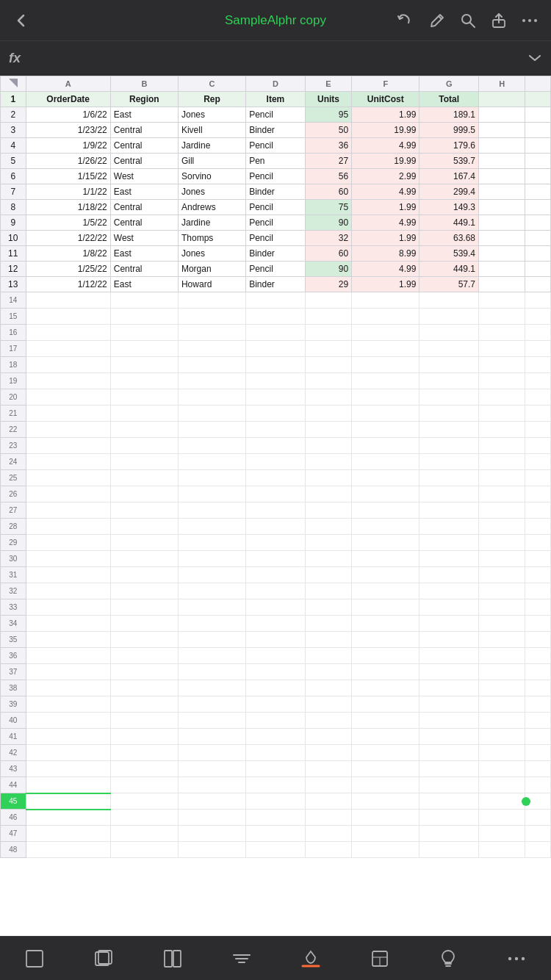 The image size is (551, 980). What do you see at coordinates (212, 84) in the screenshot?
I see `col-c-label: C` at bounding box center [212, 84].